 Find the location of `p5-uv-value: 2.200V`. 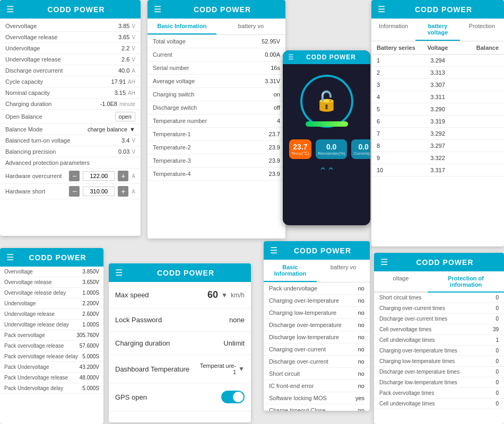

p5-uv-value: 2.200V is located at coordinates (91, 303).